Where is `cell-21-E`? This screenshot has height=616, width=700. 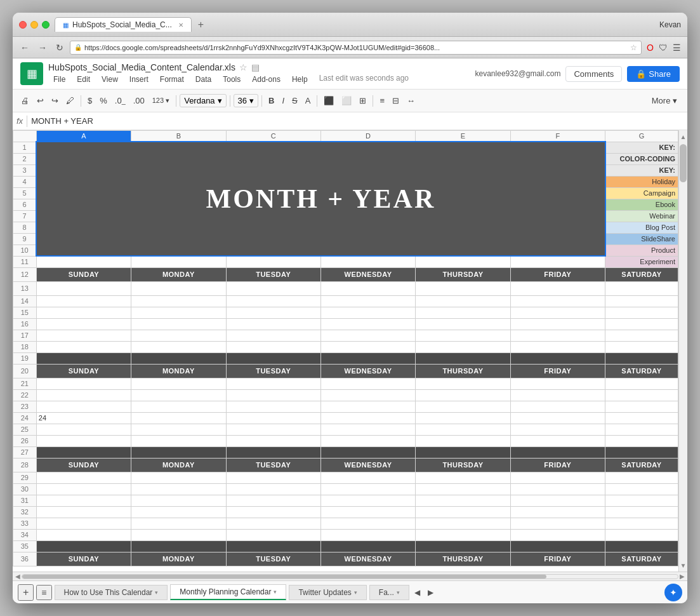
cell-21-E is located at coordinates (463, 384).